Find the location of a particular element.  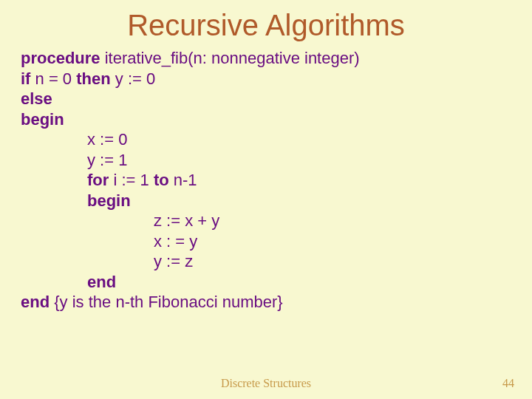

text: n = 0 is located at coordinates (53, 78).